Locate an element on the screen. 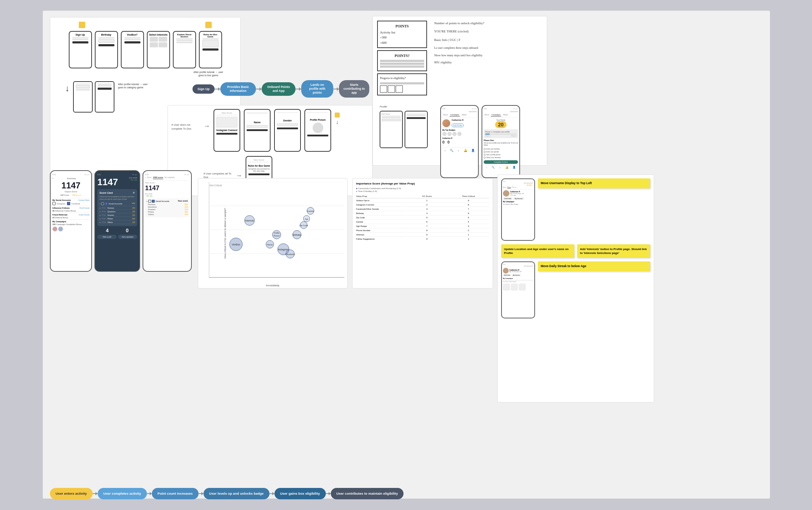 This screenshot has height=510, width=812. svg-text: Name is located at coordinates (270, 245).